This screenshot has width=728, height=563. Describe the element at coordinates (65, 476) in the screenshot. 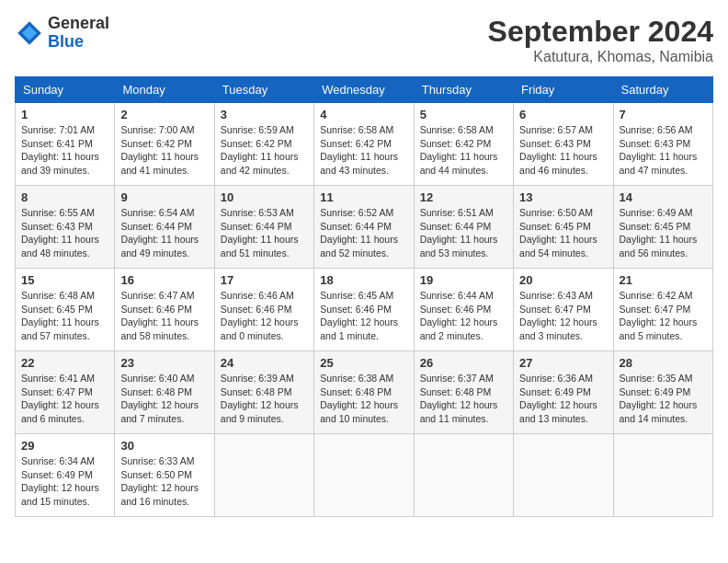

I see `calendar-cell: 29Sunrise: 6:34 AMSunset: 6:49 PMDayligh…` at that location.